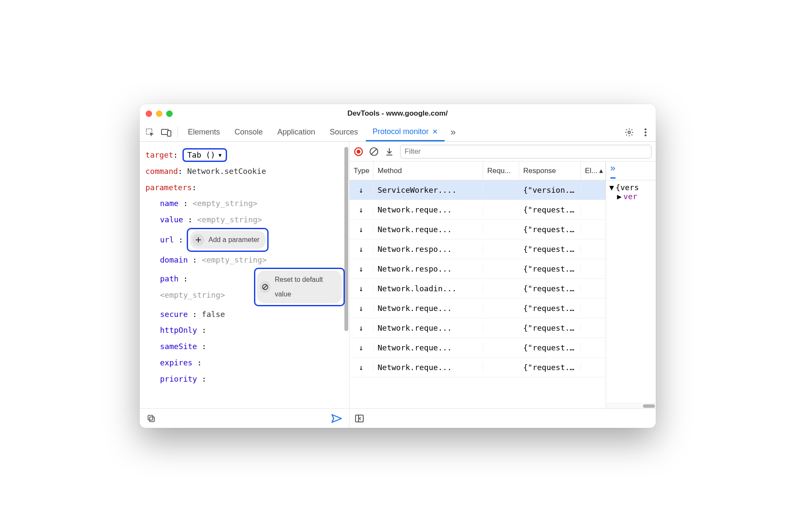 The height and width of the screenshot is (532, 795). What do you see at coordinates (245, 314) in the screenshot?
I see `param-secure: secure : false` at bounding box center [245, 314].